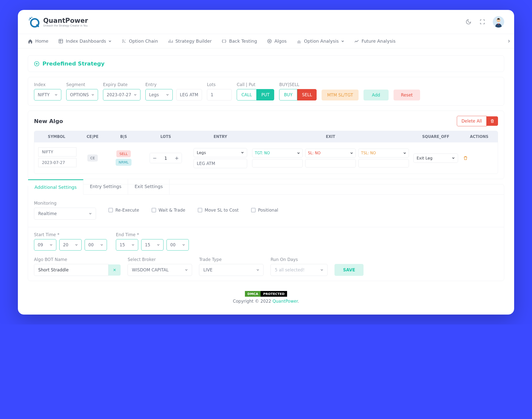  I want to click on row-delete-icon, so click(479, 158).